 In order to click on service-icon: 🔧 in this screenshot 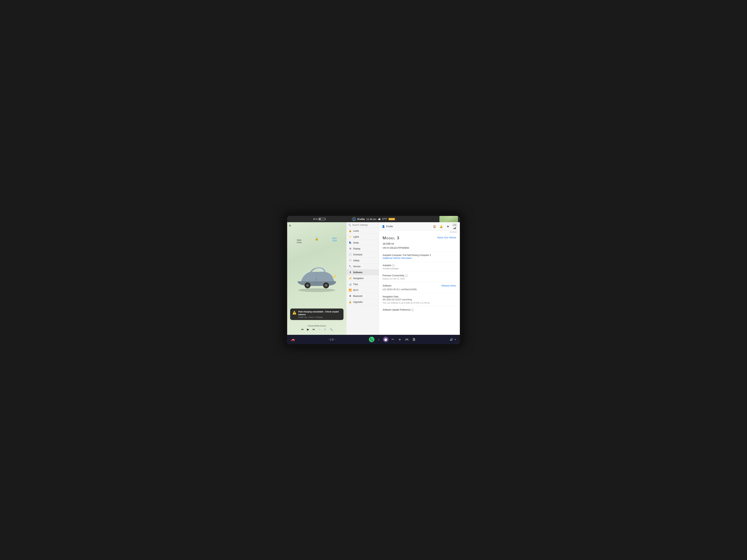, I will do `click(350, 266)`.